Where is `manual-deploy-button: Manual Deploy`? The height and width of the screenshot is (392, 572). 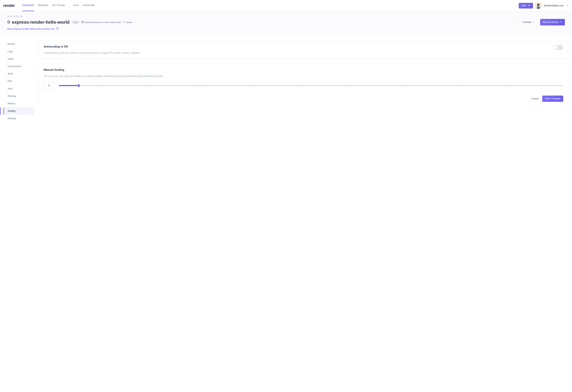
manual-deploy-button: Manual Deploy is located at coordinates (552, 22).